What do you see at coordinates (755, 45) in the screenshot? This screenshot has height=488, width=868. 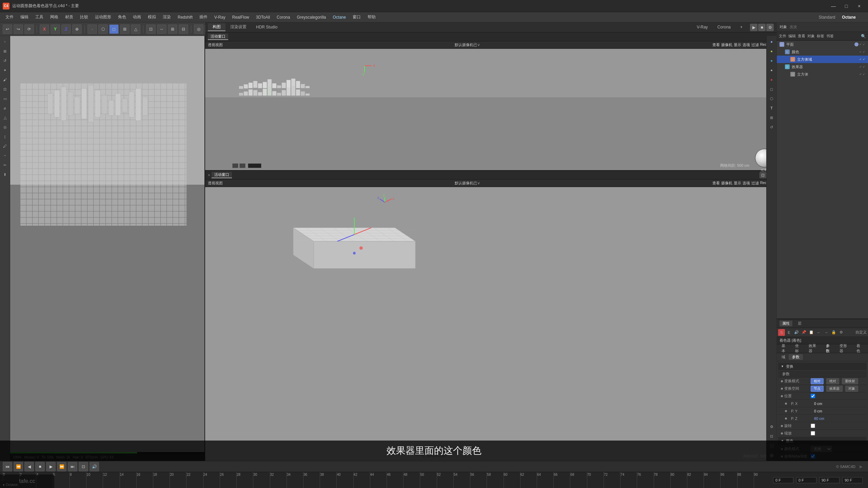 I see `vp-menu-filter: 过滤` at bounding box center [755, 45].